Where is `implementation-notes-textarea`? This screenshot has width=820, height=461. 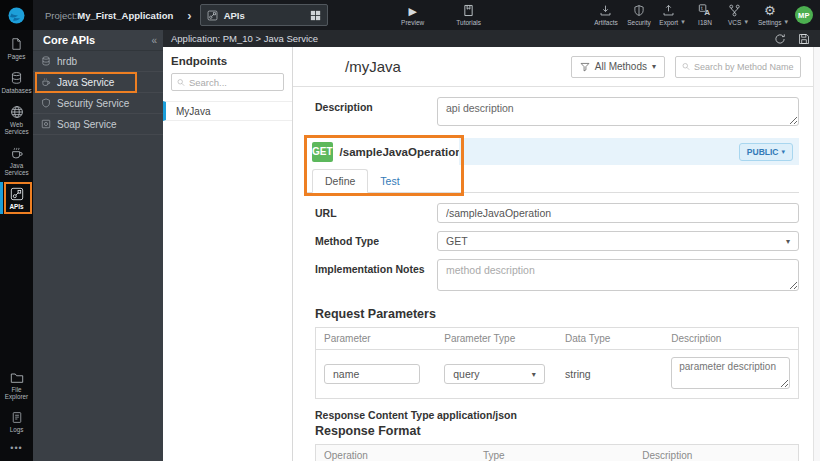
implementation-notes-textarea is located at coordinates (618, 275).